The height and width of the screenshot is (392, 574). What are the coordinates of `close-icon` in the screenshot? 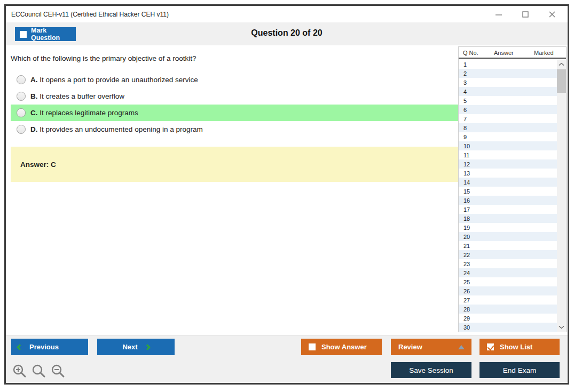 It's located at (552, 14).